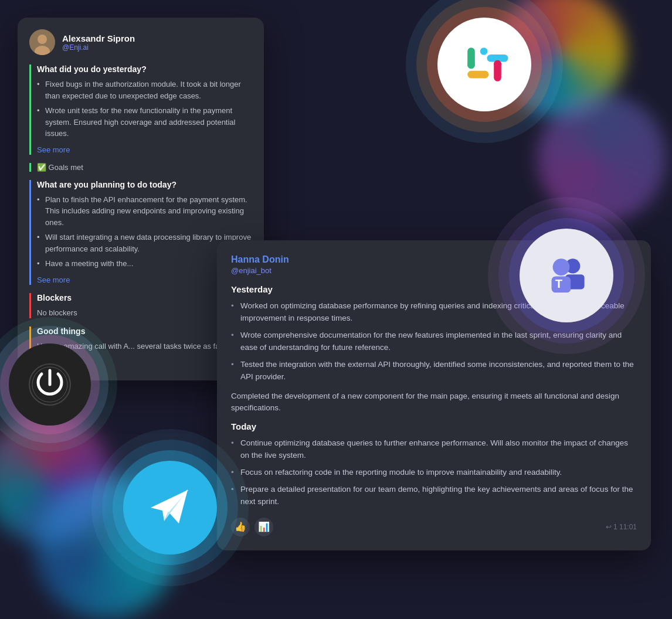  I want to click on see-more-yesterday: See more, so click(53, 150).